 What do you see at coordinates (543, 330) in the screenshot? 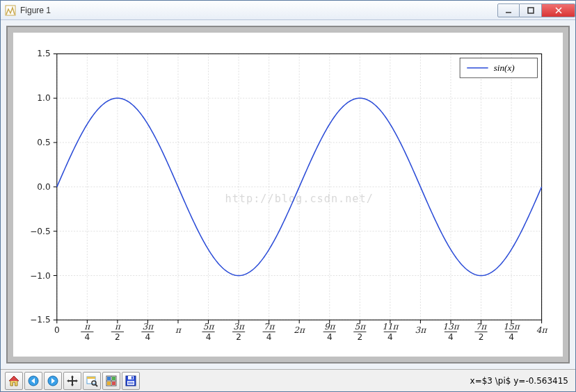
I see `svg-text: 4π` at bounding box center [543, 330].